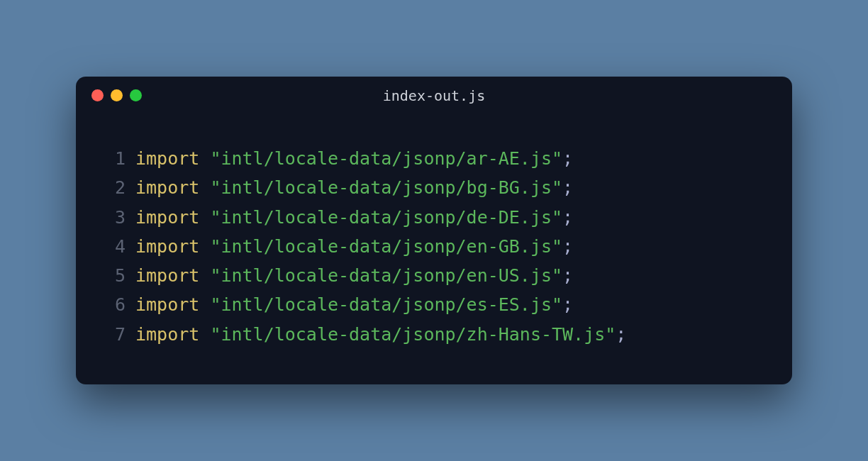 This screenshot has width=868, height=461. I want to click on close-icon, so click(98, 95).